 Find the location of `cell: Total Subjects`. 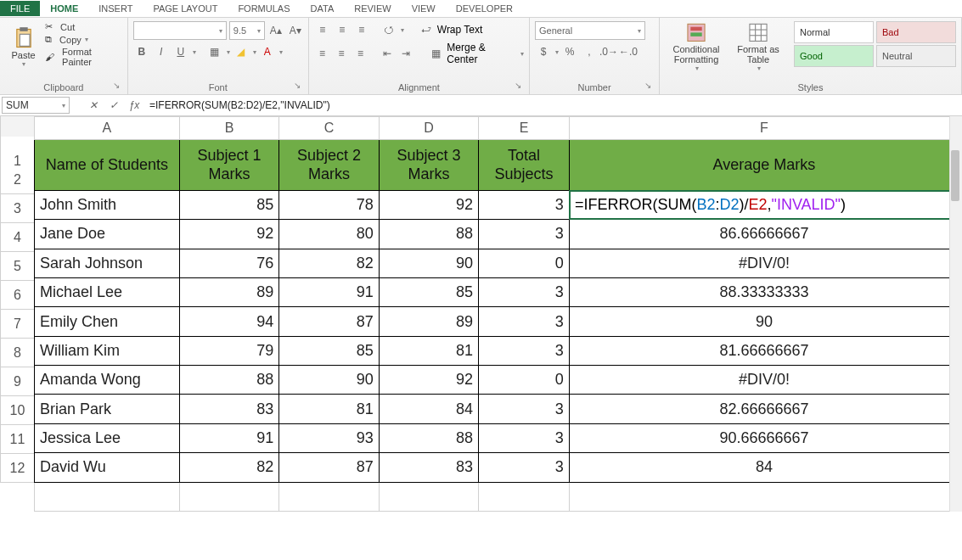

cell: Total Subjects is located at coordinates (525, 165).